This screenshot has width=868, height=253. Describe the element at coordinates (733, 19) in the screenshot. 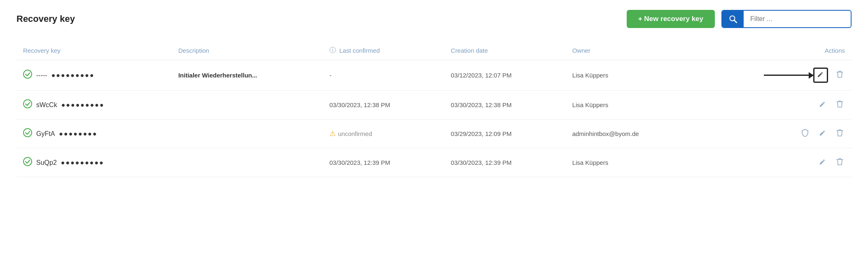

I see `search-button` at that location.